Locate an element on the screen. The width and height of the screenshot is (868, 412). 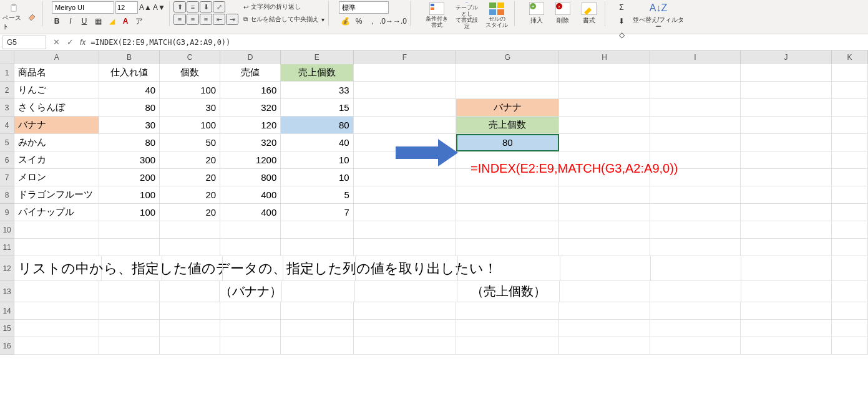
cell: りんご is located at coordinates (57, 90).